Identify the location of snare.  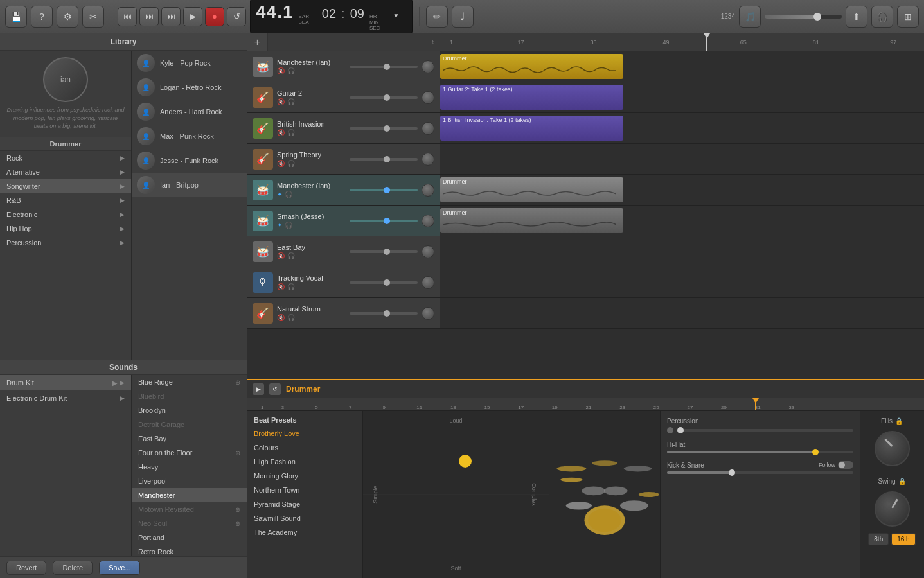
(579, 506).